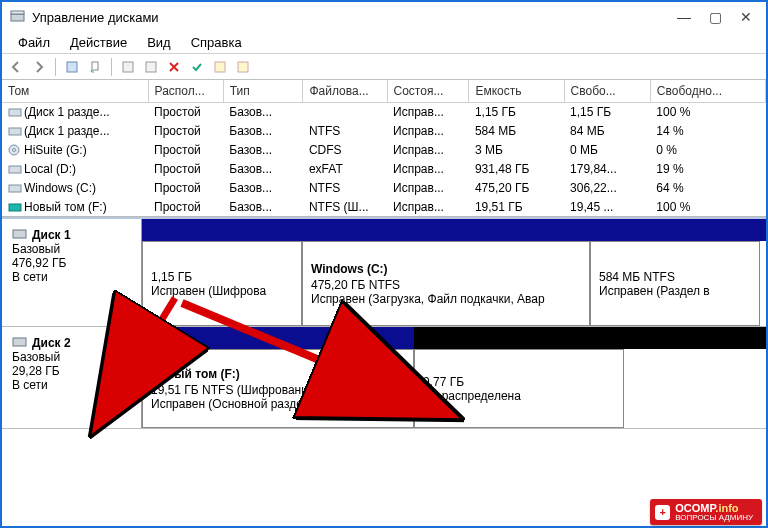 The image size is (768, 528). Describe the element at coordinates (72, 378) in the screenshot. I see `disk-label: Диск 2Базовый29,28 ГБВ сети` at that location.